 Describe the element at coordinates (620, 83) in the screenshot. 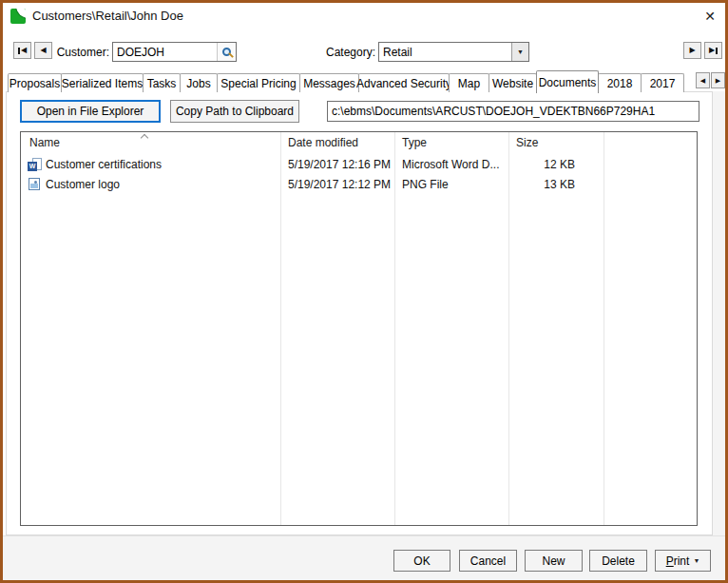

I see `tab-2018: 2018` at that location.